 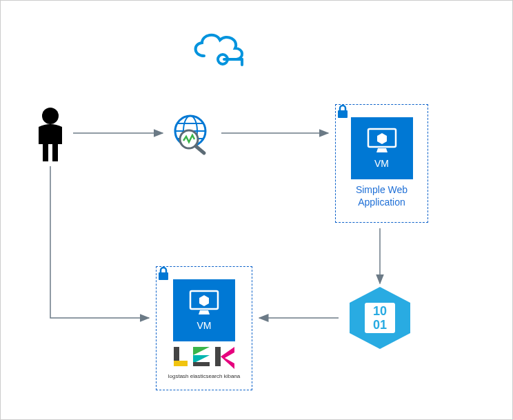 What do you see at coordinates (51, 137) in the screenshot?
I see `user-icon` at bounding box center [51, 137].